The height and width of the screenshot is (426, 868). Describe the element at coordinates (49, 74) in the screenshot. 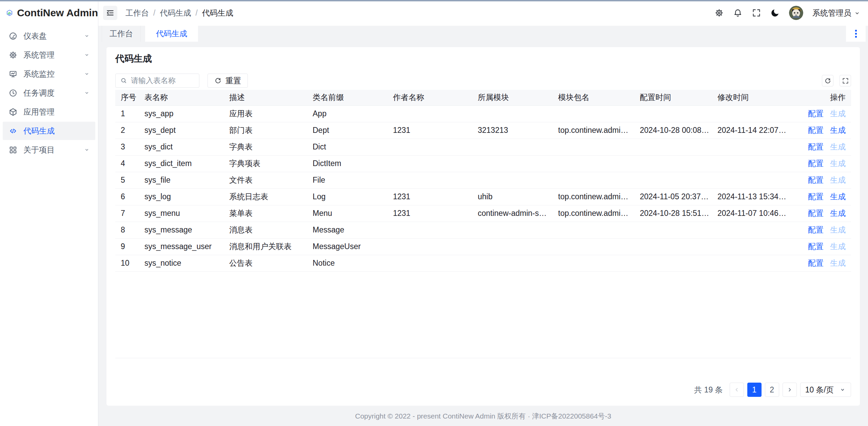

I see `sidebar-item-system-monitor: 系统监控` at that location.